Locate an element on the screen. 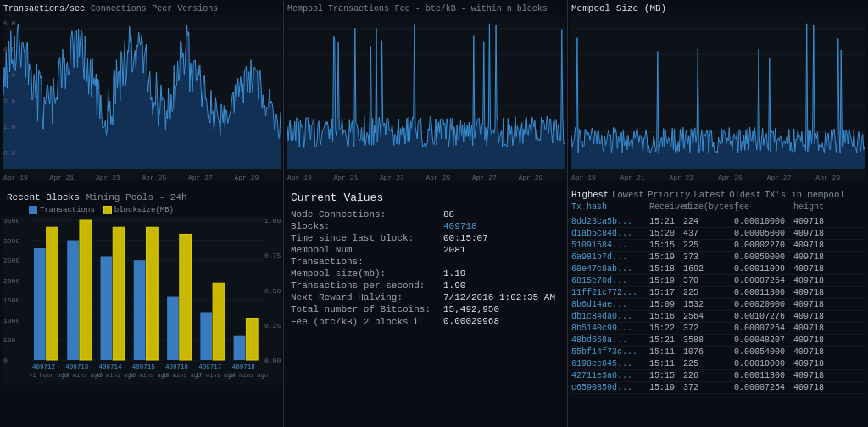  table-row: d1ab5c84d... 15:20 437 0.00005000 409718 is located at coordinates (718, 234).